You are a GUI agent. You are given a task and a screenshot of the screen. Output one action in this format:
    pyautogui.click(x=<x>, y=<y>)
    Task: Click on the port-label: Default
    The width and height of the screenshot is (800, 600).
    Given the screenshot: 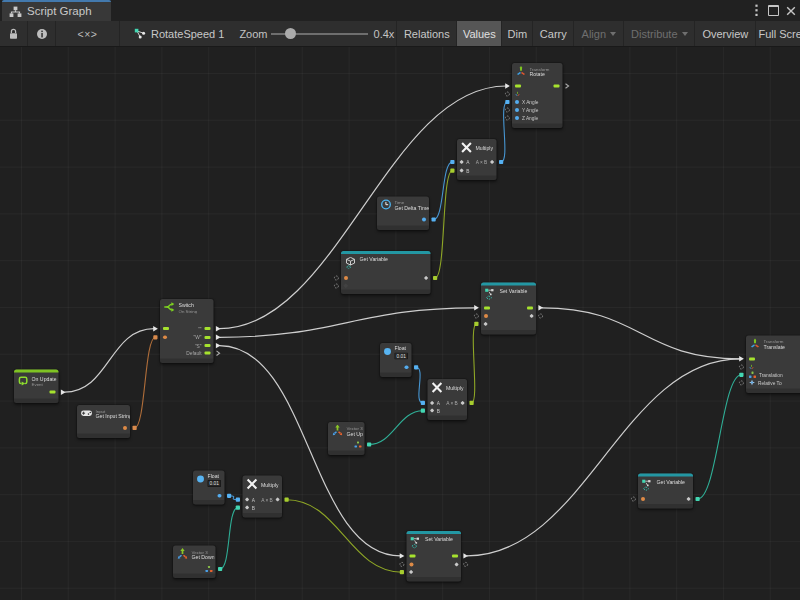 What is the action you would take?
    pyautogui.click(x=194, y=353)
    